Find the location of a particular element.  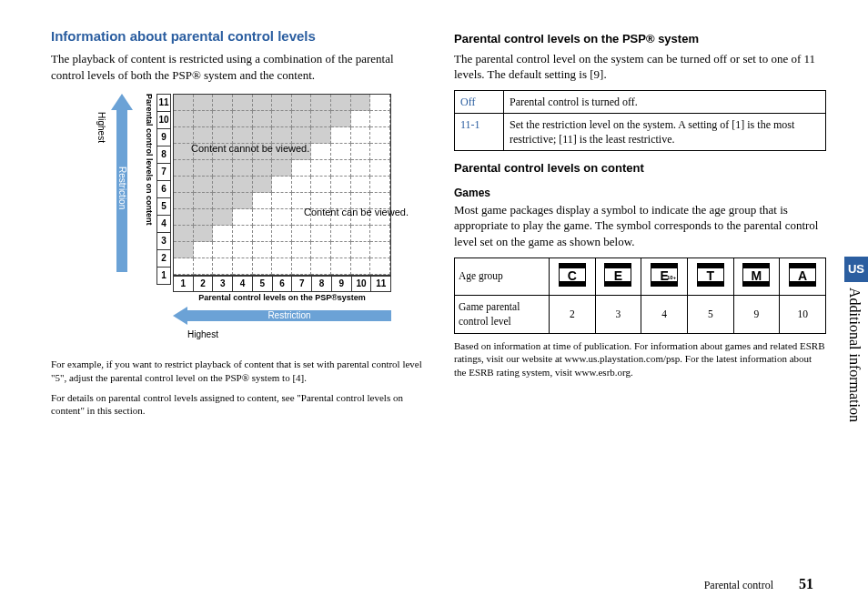

esrb-badge-icon: E is located at coordinates (618, 275).